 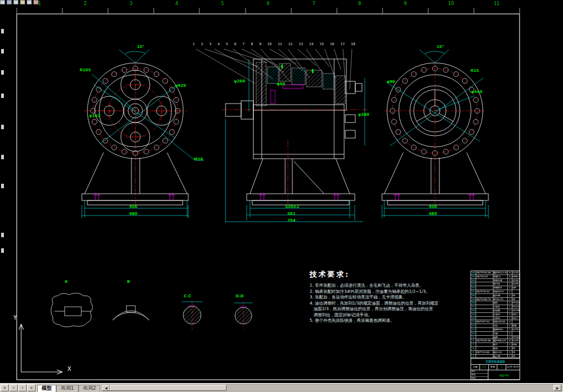 What do you see at coordinates (473, 341) in the screenshot?
I see `bom-cell-num: 8` at bounding box center [473, 341].